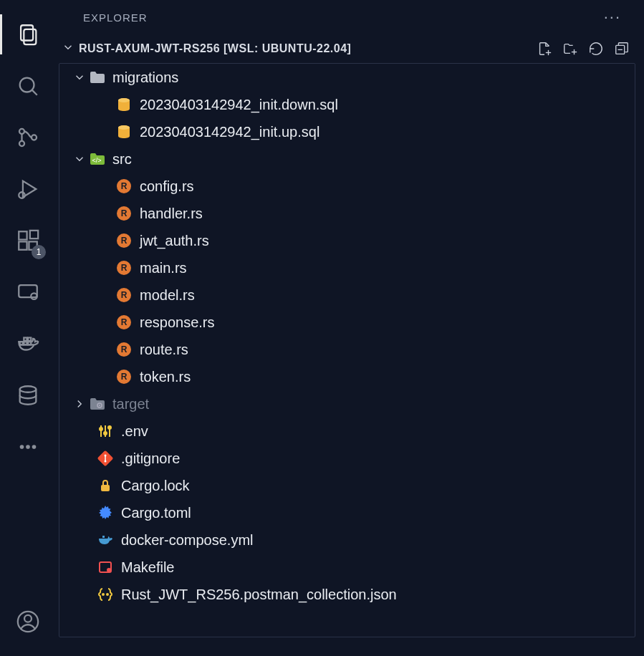  What do you see at coordinates (612, 17) in the screenshot?
I see `explorer-more-icon: ···` at bounding box center [612, 17].